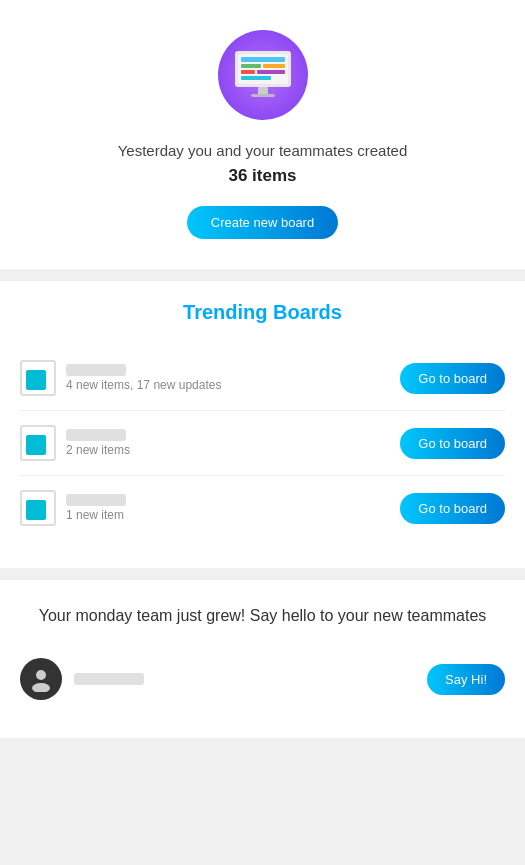  I want to click on board-info-3: 1 new item, so click(96, 508).